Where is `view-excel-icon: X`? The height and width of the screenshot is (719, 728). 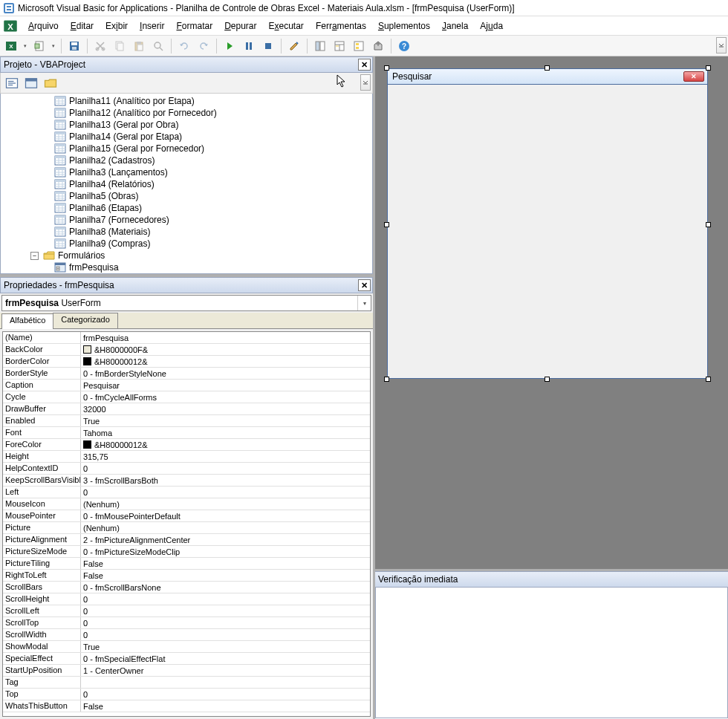
view-excel-icon: X is located at coordinates (11, 46).